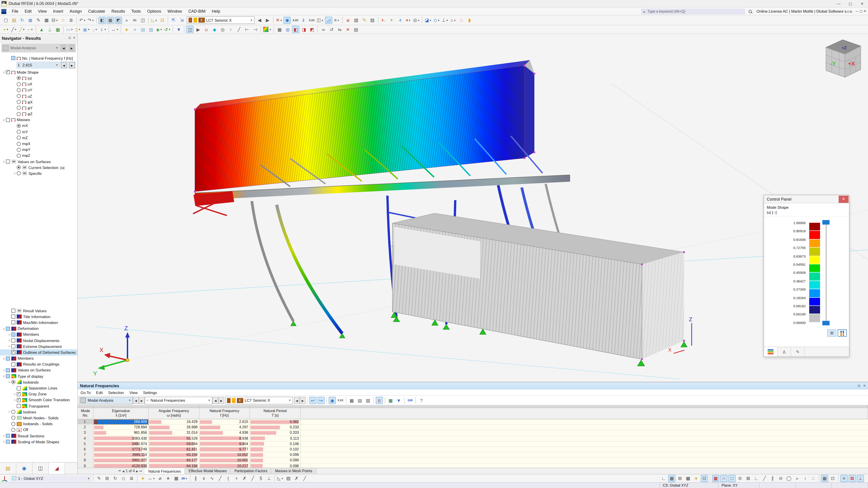  I want to click on tab-display: ◉, so click(24, 468).